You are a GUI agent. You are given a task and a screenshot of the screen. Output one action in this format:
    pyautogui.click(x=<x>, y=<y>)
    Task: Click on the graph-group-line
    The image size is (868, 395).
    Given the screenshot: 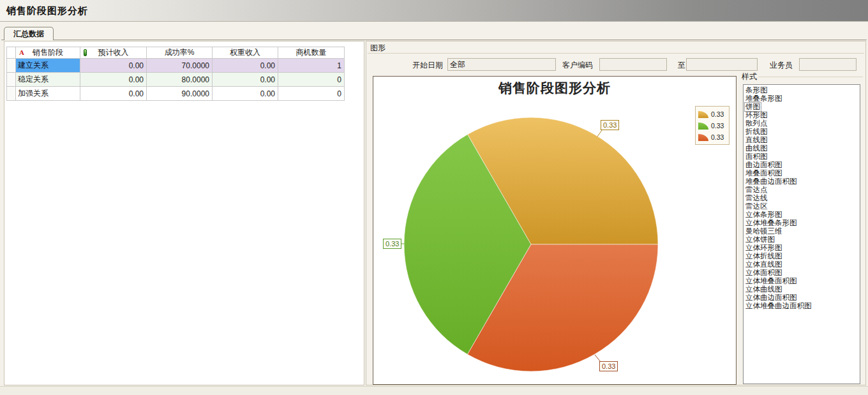 What is the action you would take?
    pyautogui.click(x=616, y=54)
    